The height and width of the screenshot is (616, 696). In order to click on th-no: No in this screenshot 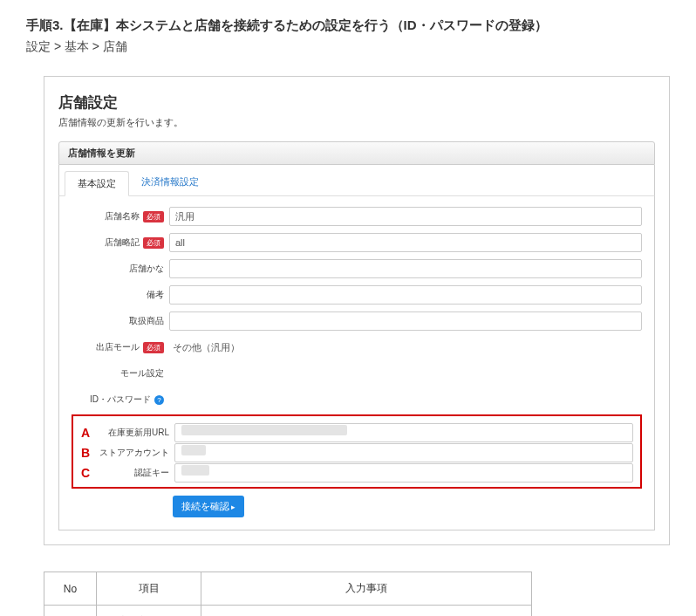, I will do `click(71, 589)`.